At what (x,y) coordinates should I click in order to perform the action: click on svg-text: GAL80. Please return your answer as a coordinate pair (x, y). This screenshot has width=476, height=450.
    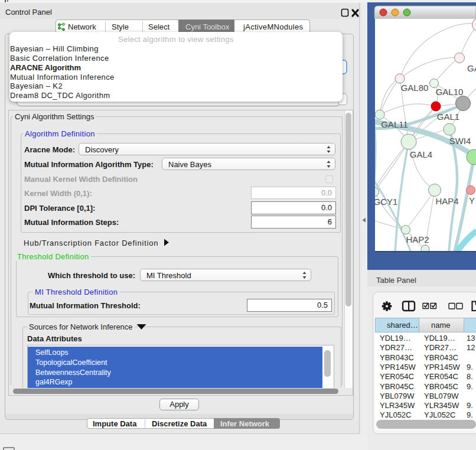
    Looking at the image, I should click on (415, 87).